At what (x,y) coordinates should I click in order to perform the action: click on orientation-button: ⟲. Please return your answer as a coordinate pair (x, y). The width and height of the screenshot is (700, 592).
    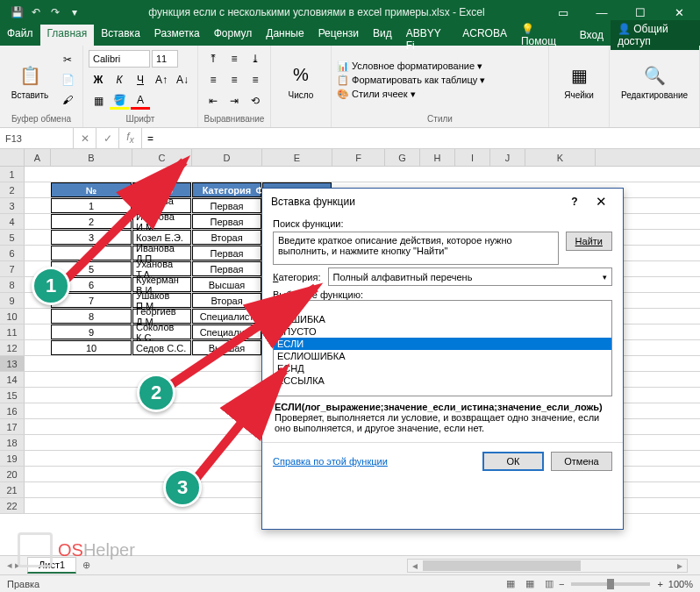
    Looking at the image, I should click on (255, 101).